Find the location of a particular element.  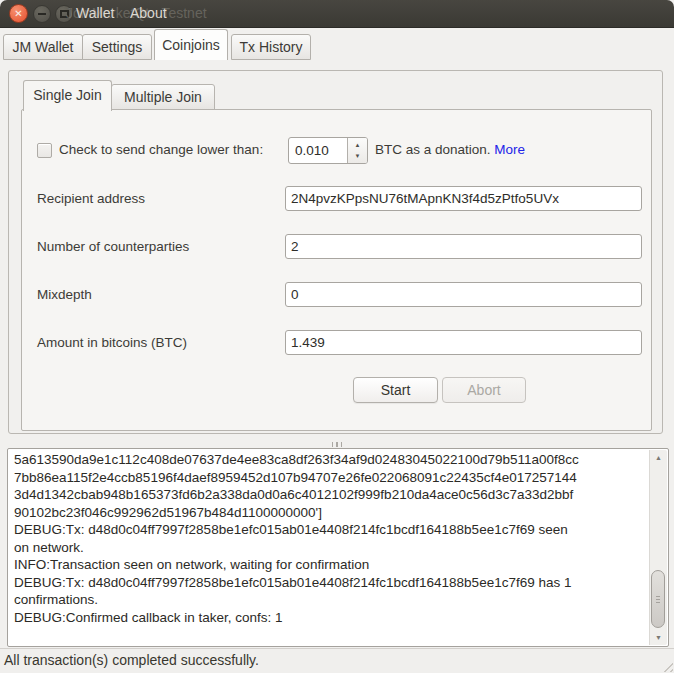

donation-amount-input is located at coordinates (319, 150).